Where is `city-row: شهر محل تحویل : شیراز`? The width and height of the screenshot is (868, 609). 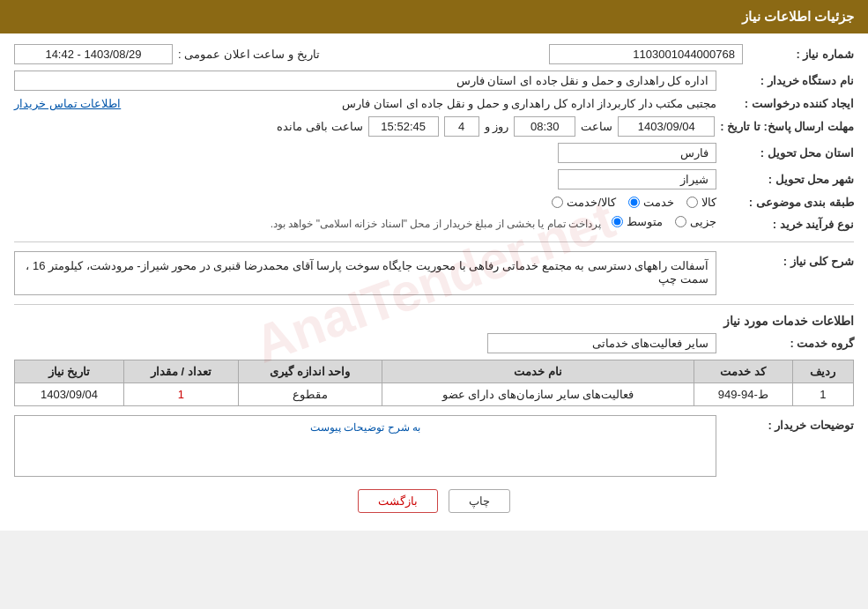
city-row: شهر محل تحویل : شیراز is located at coordinates (434, 180).